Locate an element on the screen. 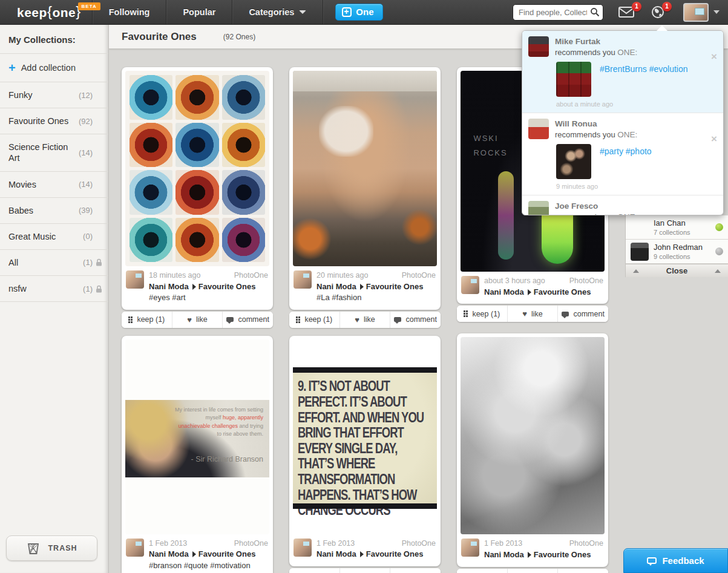  card-tags: #eyes #art is located at coordinates (208, 298).